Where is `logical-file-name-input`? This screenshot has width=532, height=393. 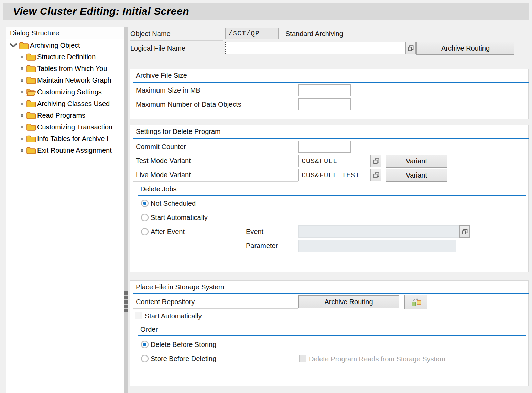 logical-file-name-input is located at coordinates (315, 48).